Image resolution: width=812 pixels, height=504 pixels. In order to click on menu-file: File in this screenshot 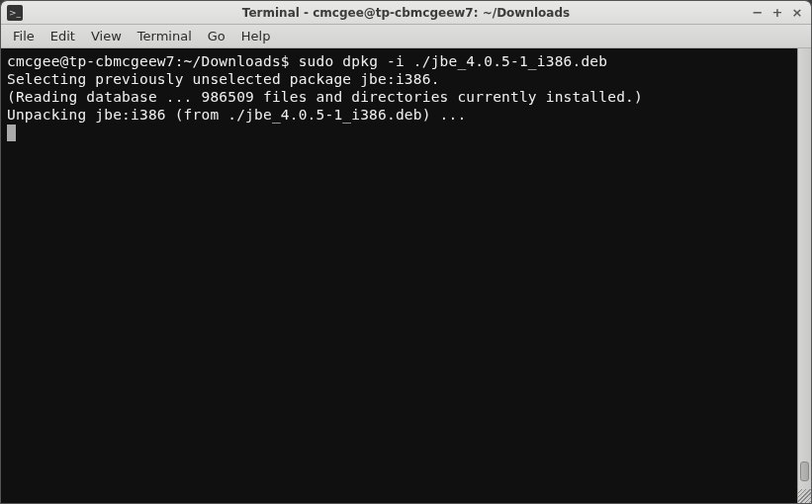, I will do `click(24, 36)`.